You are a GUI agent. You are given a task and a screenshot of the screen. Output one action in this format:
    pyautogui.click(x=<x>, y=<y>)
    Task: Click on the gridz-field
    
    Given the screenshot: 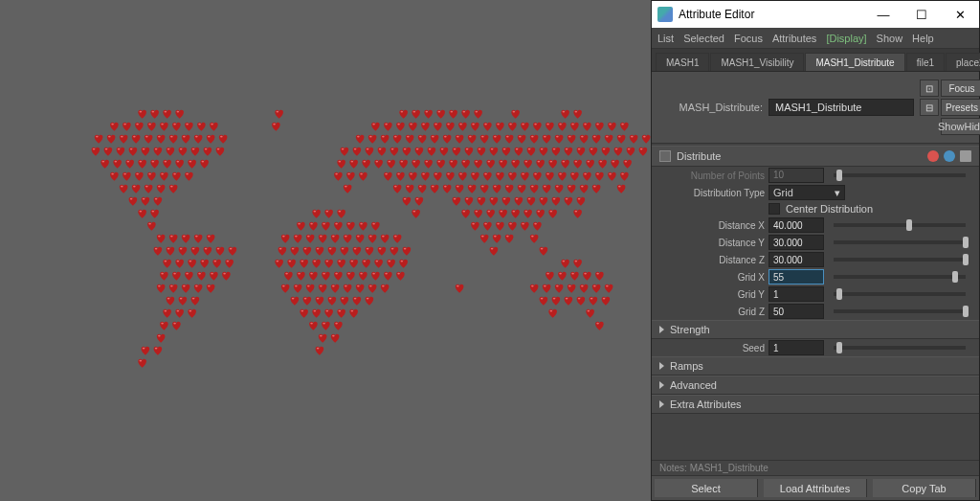 What is the action you would take?
    pyautogui.click(x=796, y=311)
    